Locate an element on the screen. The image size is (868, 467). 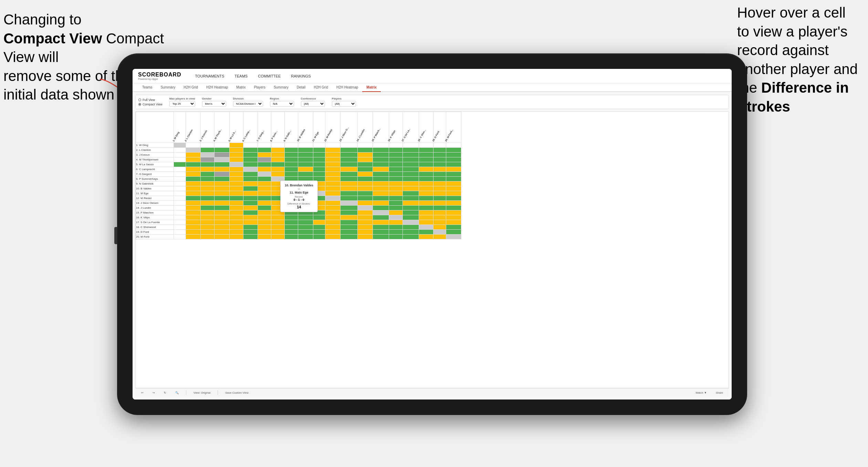
nav-rankings: RANKINGS is located at coordinates (301, 76).